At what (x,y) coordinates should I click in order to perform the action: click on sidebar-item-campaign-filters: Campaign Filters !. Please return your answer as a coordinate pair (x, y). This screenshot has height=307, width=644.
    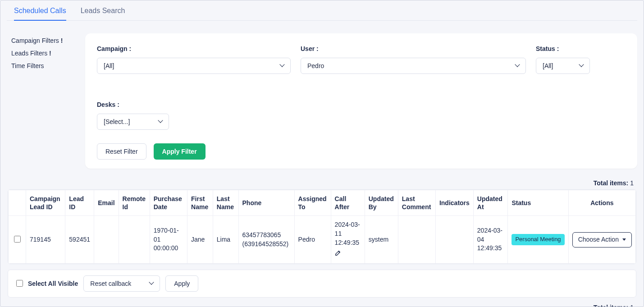
    Looking at the image, I should click on (43, 41).